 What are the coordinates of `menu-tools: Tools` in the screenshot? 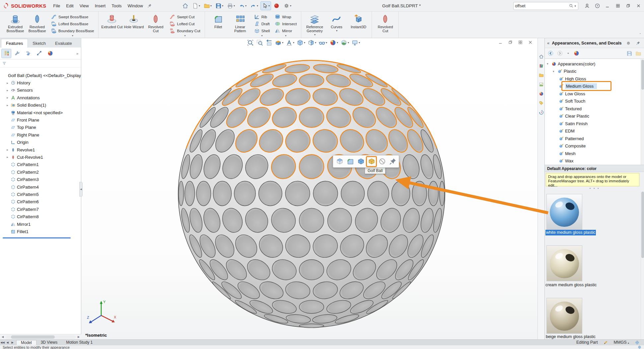 It's located at (116, 6).